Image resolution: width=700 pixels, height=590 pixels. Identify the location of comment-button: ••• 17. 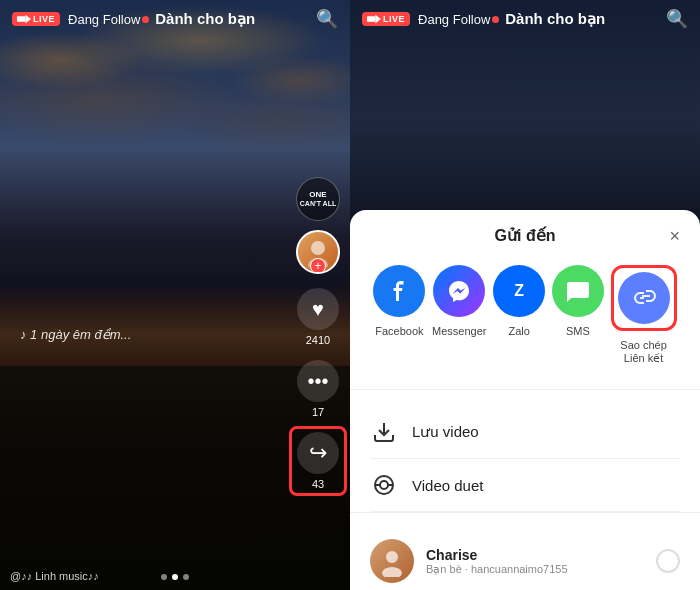
(318, 389).